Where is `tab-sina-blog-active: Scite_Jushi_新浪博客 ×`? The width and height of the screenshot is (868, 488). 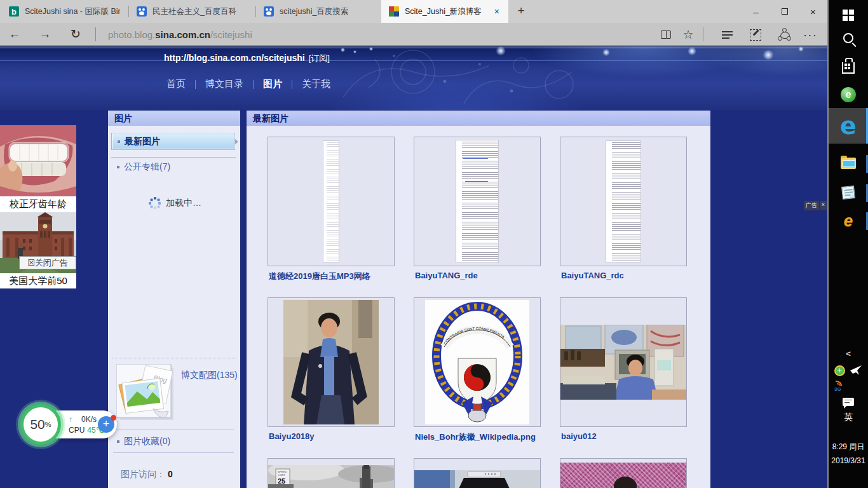
tab-sina-blog-active: Scite_Jushi_新浪博客 × is located at coordinates (445, 11).